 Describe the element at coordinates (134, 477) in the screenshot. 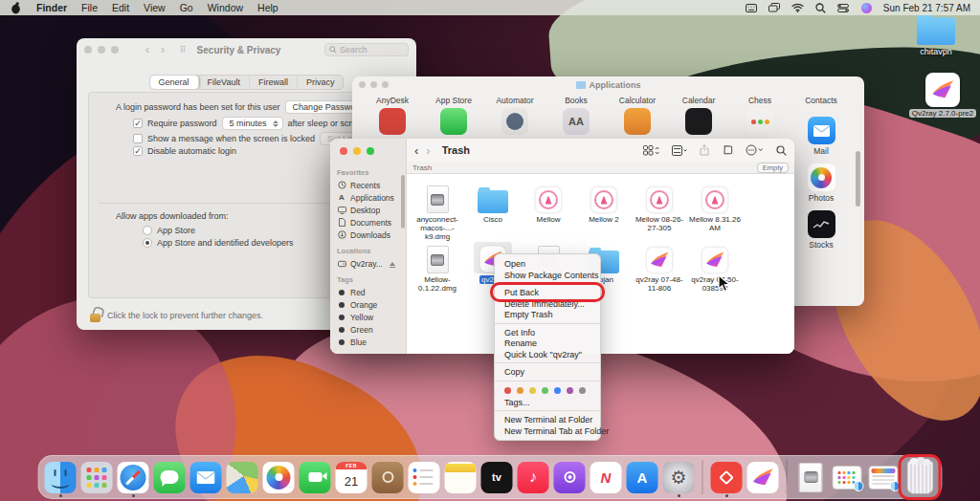

I see `dock-safari` at that location.